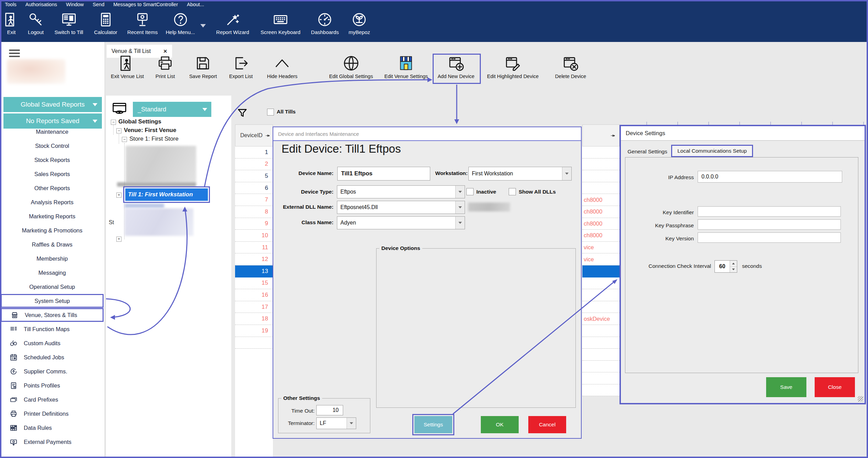  I want to click on grid-row-device-8: 8, so click(254, 212).